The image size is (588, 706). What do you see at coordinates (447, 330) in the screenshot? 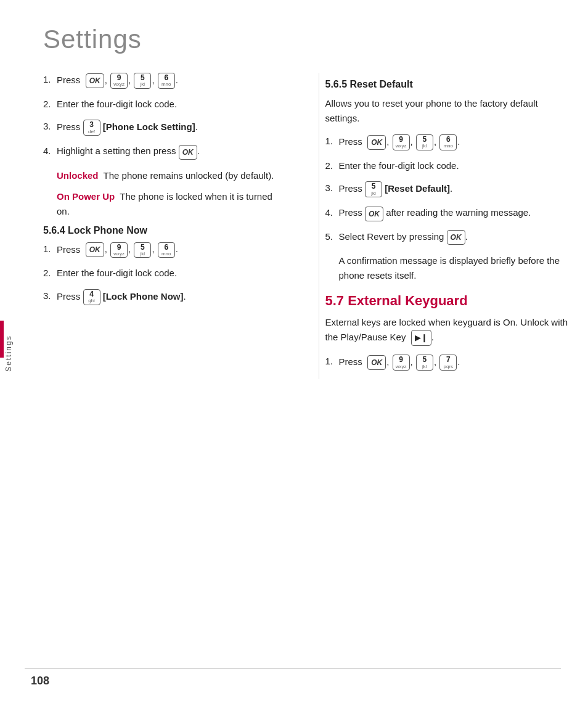
I see `section-57-intro: External keys are locked when keyguard i…` at bounding box center [447, 330].